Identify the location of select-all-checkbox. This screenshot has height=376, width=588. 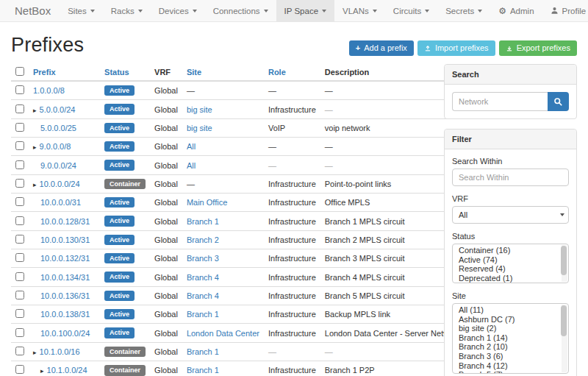
(20, 71).